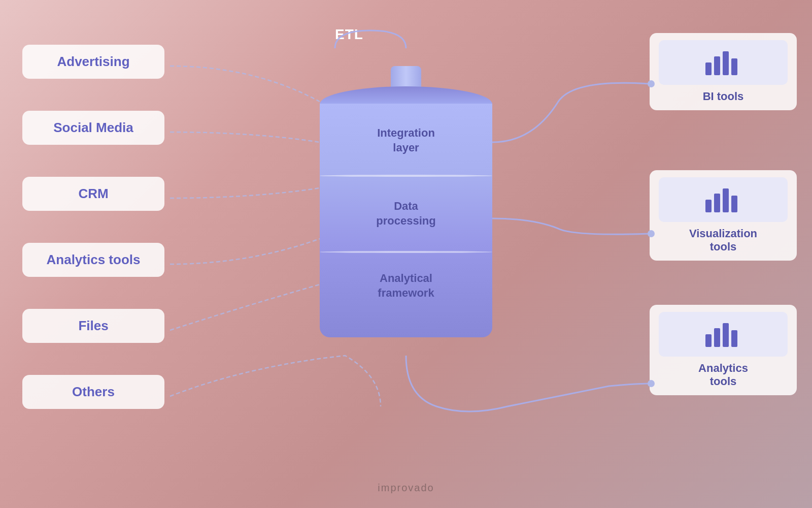 This screenshot has height=508, width=812. Describe the element at coordinates (406, 220) in the screenshot. I see `cylinder-body: Integrationlayer Dataprocessing Analytic…` at that location.